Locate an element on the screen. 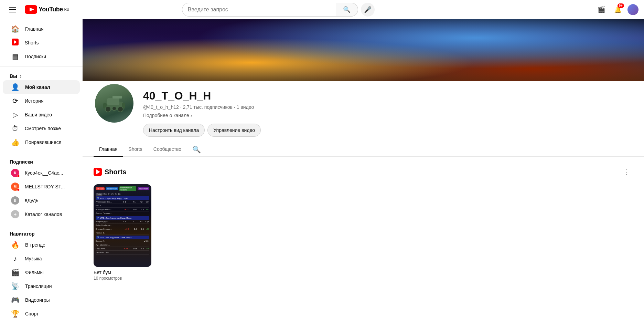  channel-more-link: Подробнее о канале › is located at coordinates (168, 115).